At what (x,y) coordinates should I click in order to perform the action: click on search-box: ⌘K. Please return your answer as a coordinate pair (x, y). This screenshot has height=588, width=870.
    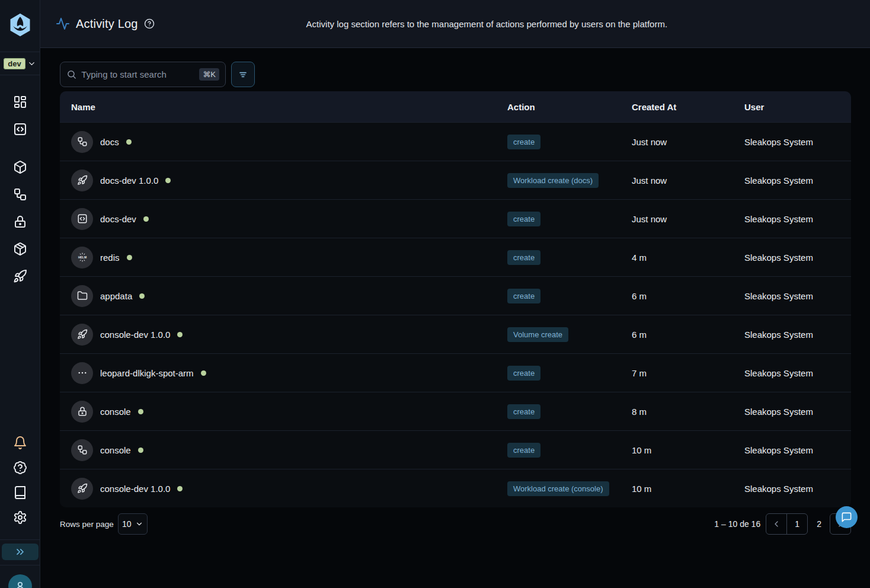
    Looking at the image, I should click on (143, 75).